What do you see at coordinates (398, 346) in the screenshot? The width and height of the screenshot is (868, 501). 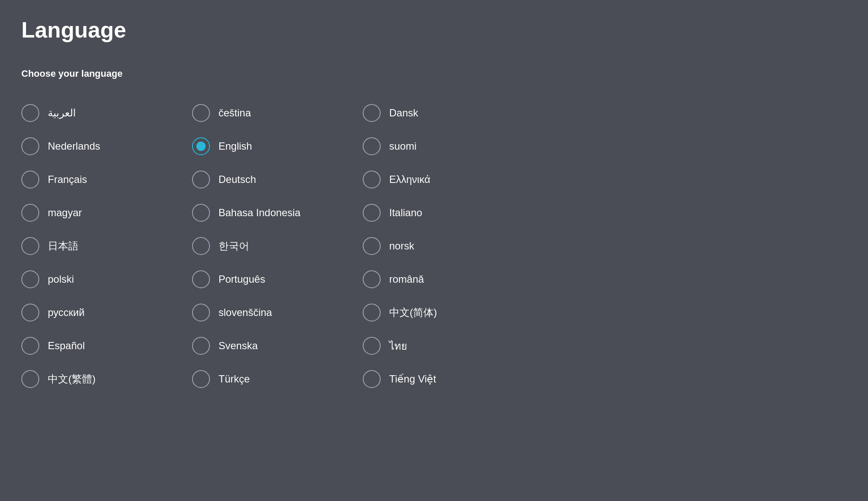 I see `language-label-thai: ไทย` at bounding box center [398, 346].